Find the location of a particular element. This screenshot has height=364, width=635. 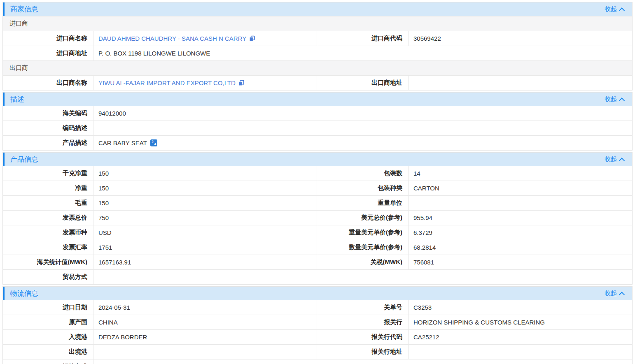

table-row-hs-code: 海关编码 94012000 is located at coordinates (318, 114).